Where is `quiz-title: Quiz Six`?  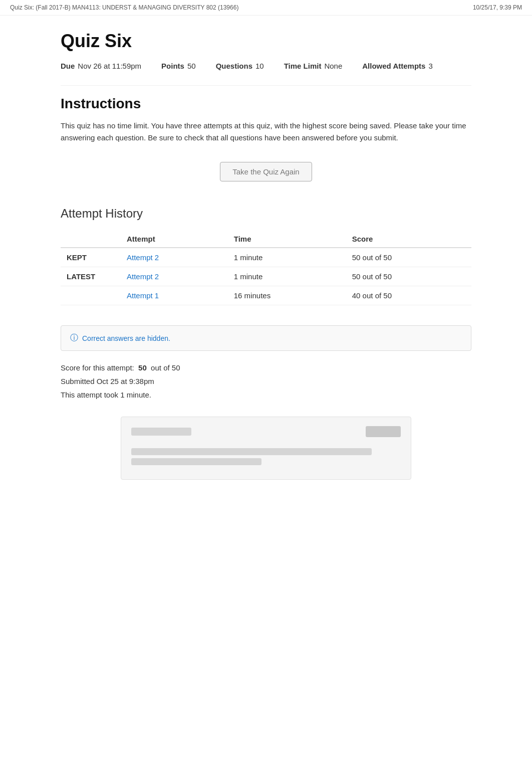 quiz-title: Quiz Six is located at coordinates (266, 41).